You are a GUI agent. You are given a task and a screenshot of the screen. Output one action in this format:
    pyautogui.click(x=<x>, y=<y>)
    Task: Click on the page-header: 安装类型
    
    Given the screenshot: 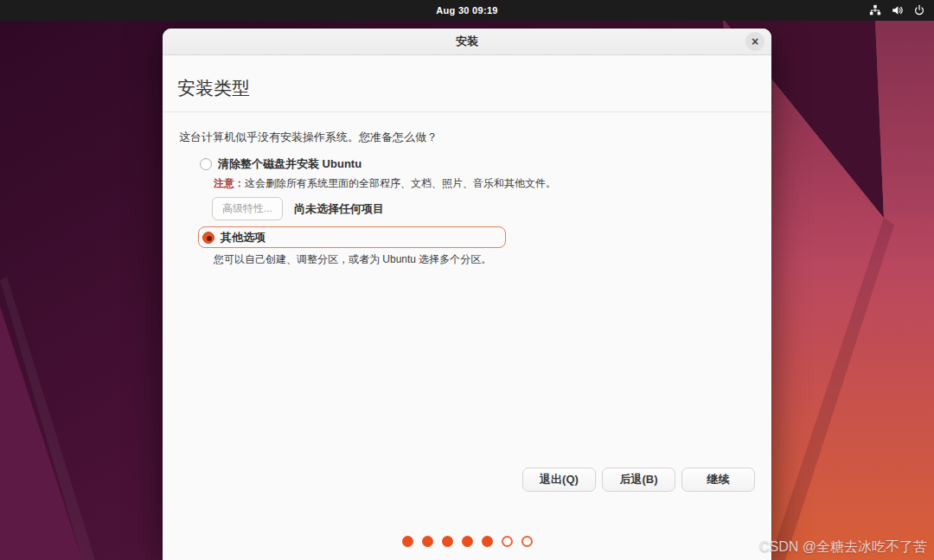 What is the action you would take?
    pyautogui.click(x=467, y=84)
    